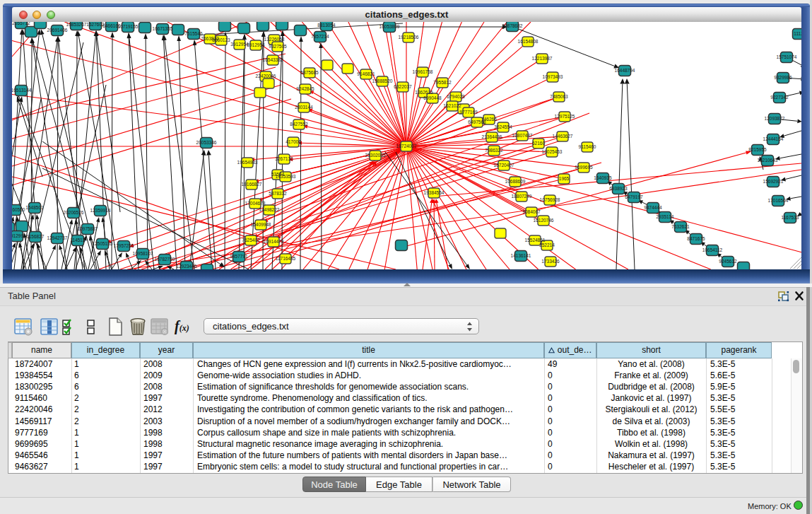  What do you see at coordinates (547, 245) in the screenshot?
I see `svg-text: 252214` at bounding box center [547, 245].